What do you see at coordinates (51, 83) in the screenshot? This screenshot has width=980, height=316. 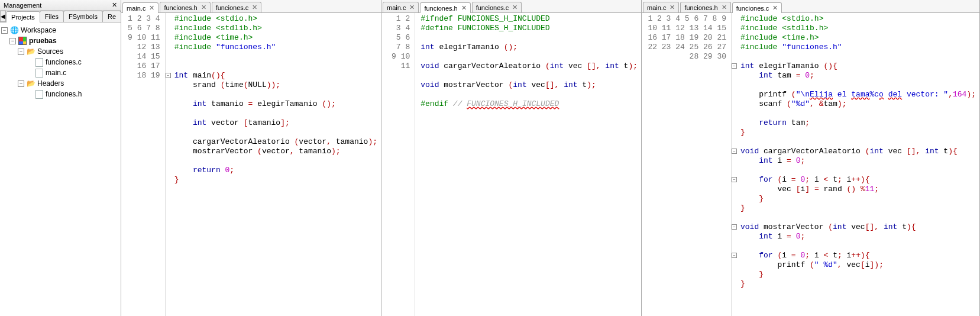 I see `tree-label: Headers` at bounding box center [51, 83].